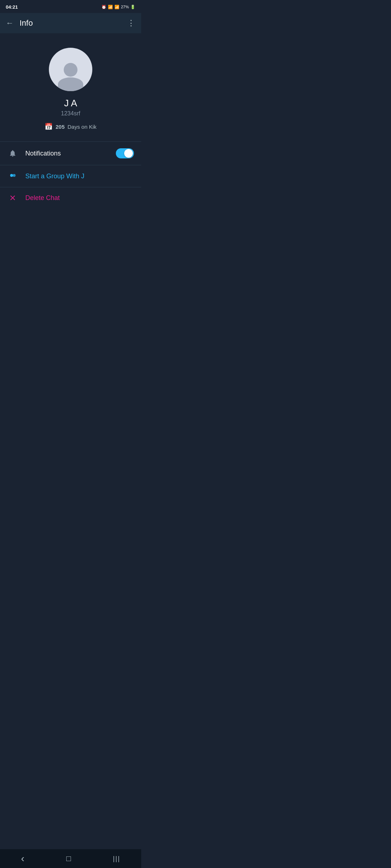 The width and height of the screenshot is (391, 868). What do you see at coordinates (82, 127) in the screenshot?
I see `days-label: Days on Kik` at bounding box center [82, 127].